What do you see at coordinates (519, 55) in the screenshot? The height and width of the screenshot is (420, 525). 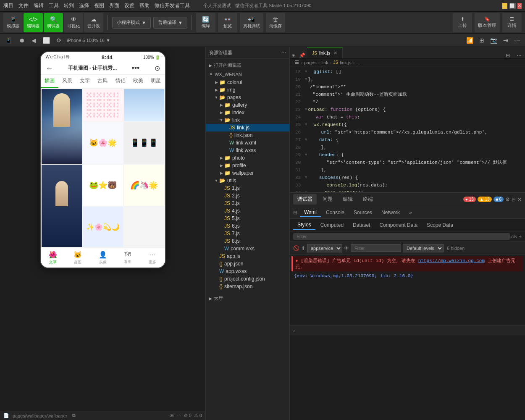 I see `more-tabs-icon: ⋯` at bounding box center [519, 55].